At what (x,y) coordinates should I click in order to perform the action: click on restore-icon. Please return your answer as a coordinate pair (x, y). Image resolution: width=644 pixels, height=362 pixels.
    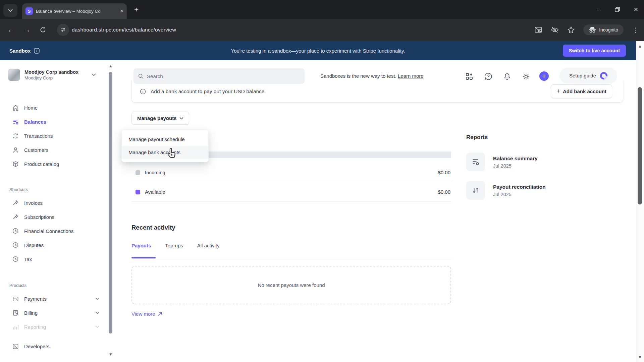
    Looking at the image, I should click on (617, 9).